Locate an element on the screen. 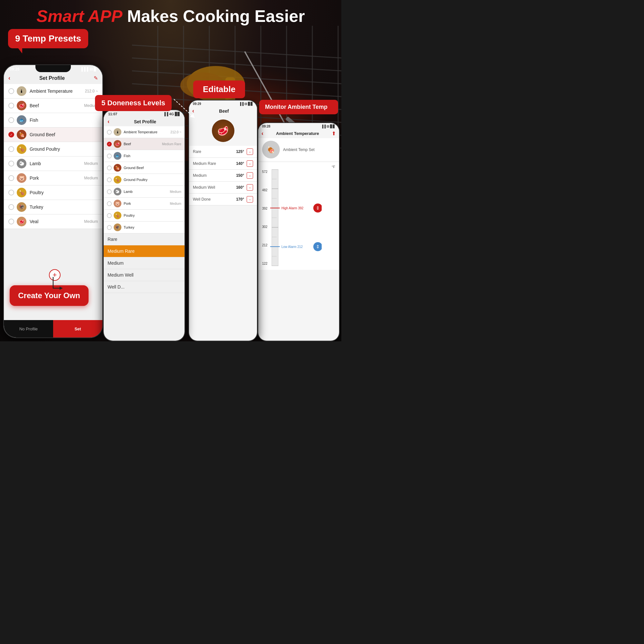 This screenshot has height=644, width=644. ambient-content: 🍖 Ambient Temp Set is located at coordinates (299, 149).